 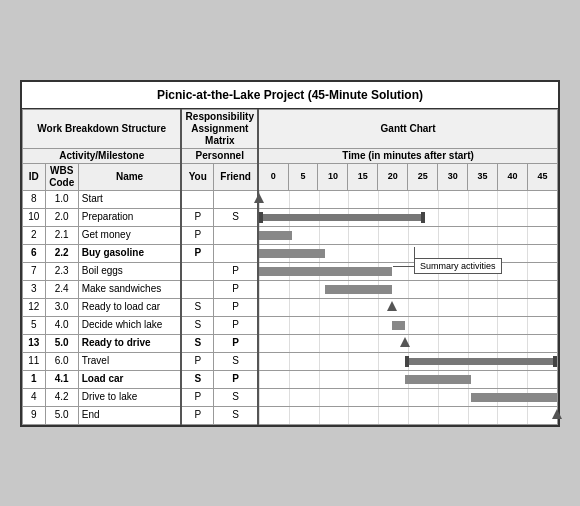 What do you see at coordinates (458, 266) in the screenshot?
I see `summary-activities-label: Summary activities` at bounding box center [458, 266].